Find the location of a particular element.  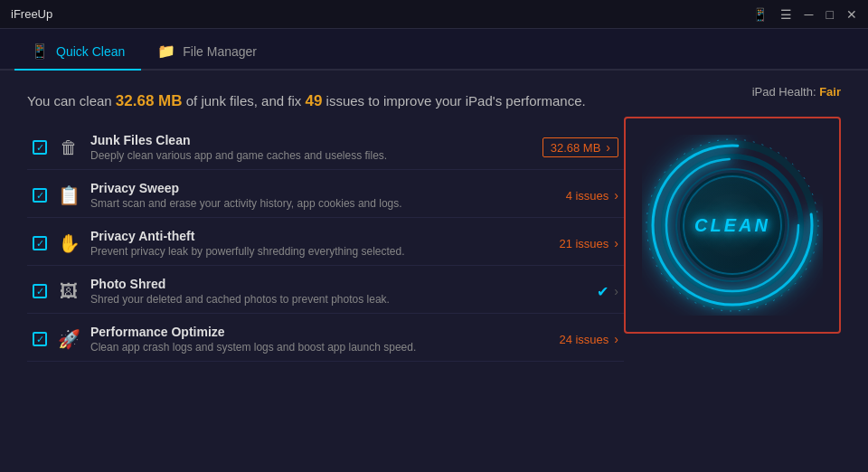

summary-text: You can clean 32.68 MB of junk files, an… is located at coordinates (307, 101).